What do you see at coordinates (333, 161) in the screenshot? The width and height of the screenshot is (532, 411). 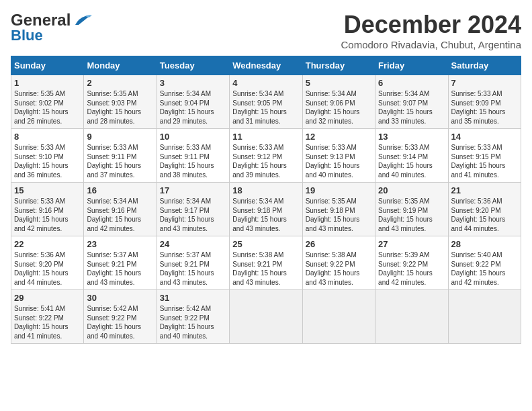 I see `cell-info: Sunrise: 5:33 AMSunset: 9:13 PMDaylight:…` at bounding box center [333, 161].